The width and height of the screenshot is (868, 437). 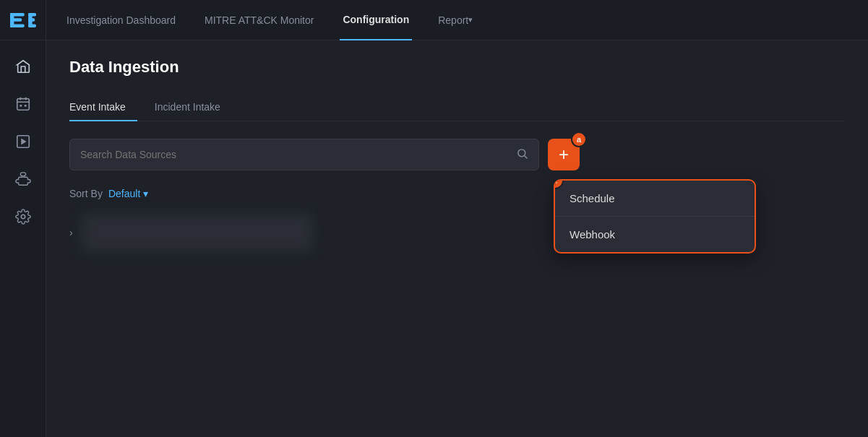 What do you see at coordinates (23, 218) in the screenshot?
I see `sidebar` at bounding box center [23, 218].